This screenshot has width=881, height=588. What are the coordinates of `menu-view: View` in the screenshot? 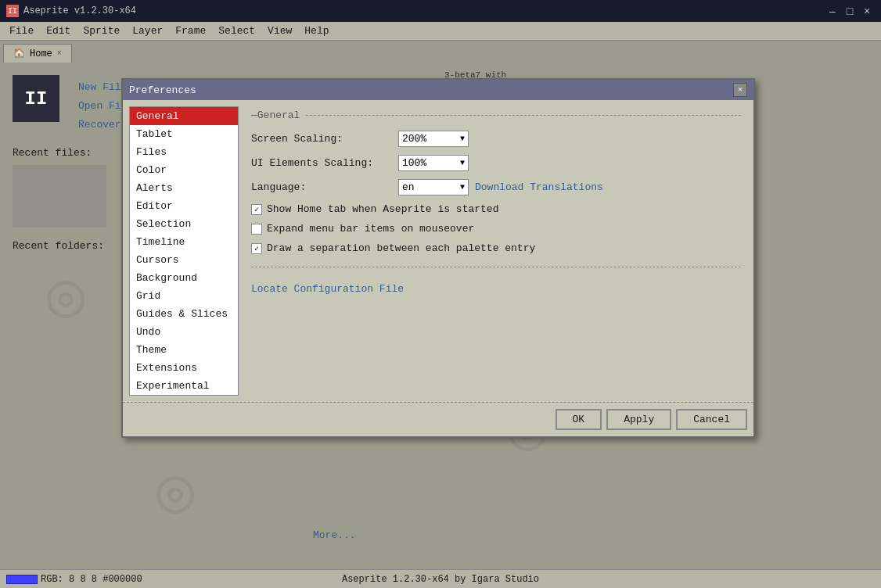 It's located at (280, 31).